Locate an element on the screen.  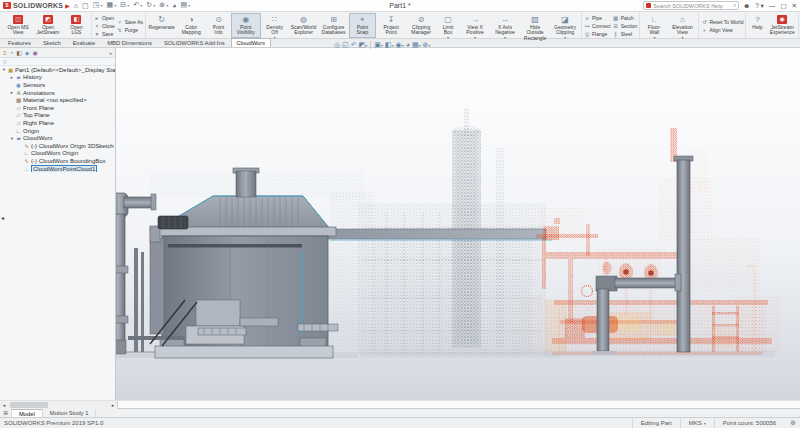
appearance-icon: ◕ is located at coordinates (174, 6).